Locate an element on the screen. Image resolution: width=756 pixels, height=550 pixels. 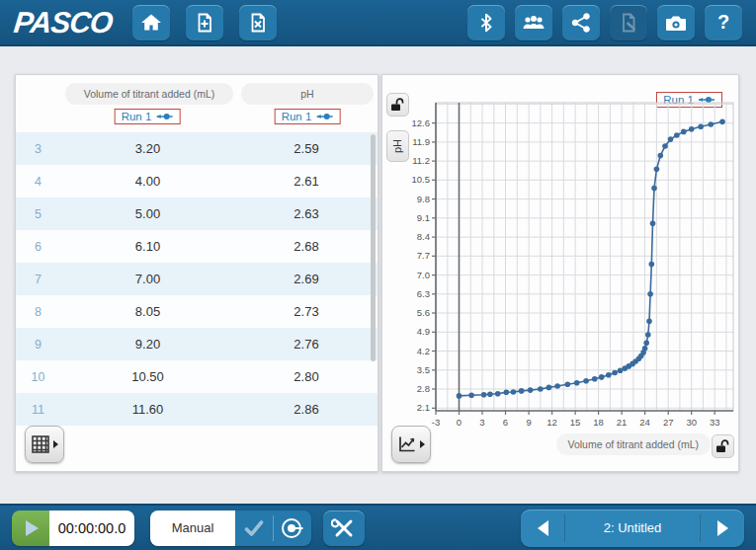
svg-text: 7.7 is located at coordinates (423, 255).